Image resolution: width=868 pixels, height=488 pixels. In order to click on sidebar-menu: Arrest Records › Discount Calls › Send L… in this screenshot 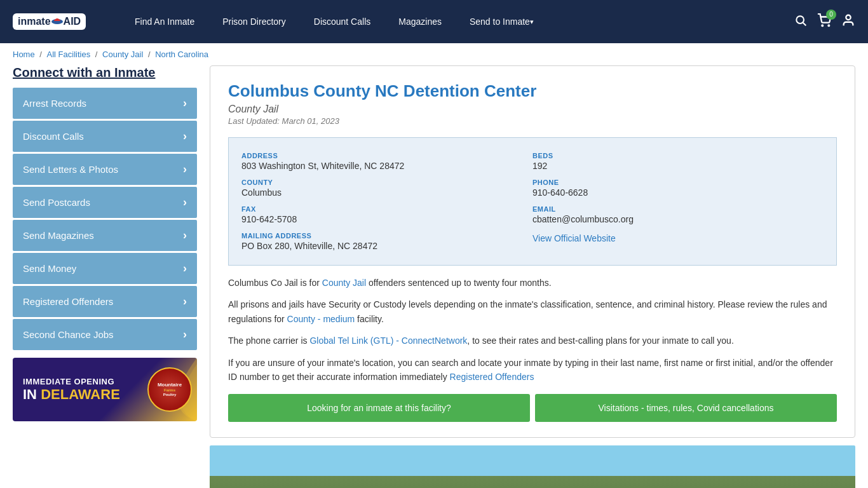, I will do `click(105, 219)`.